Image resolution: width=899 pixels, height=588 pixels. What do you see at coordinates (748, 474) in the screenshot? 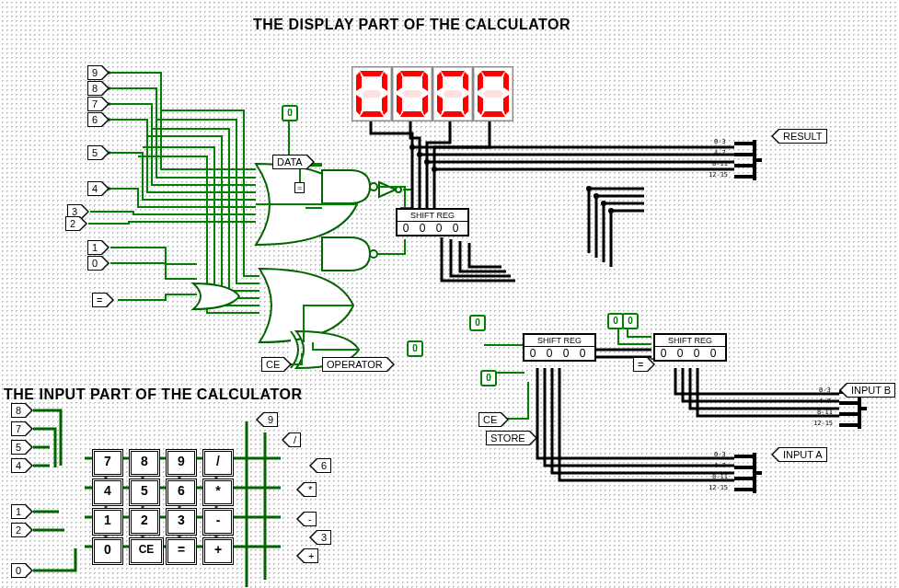
I see `splitter-input-a: 0-3 4-7 8-11 12-15` at bounding box center [748, 474].